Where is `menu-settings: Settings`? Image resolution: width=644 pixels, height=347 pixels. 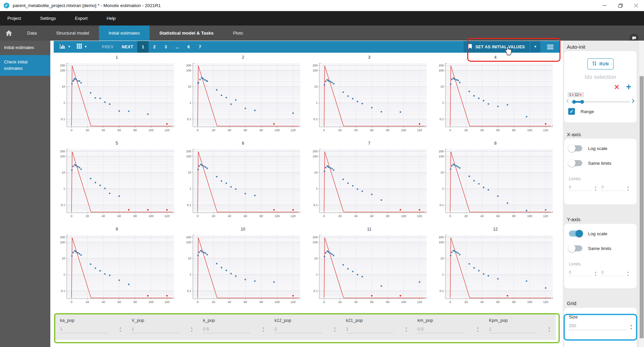 menu-settings: Settings is located at coordinates (48, 18).